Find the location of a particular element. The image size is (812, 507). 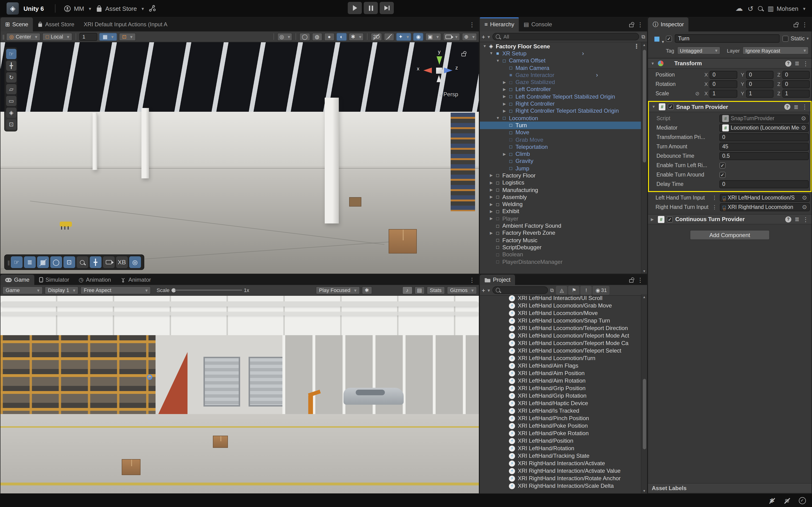

prefab-chevron-icon: › is located at coordinates (583, 54).